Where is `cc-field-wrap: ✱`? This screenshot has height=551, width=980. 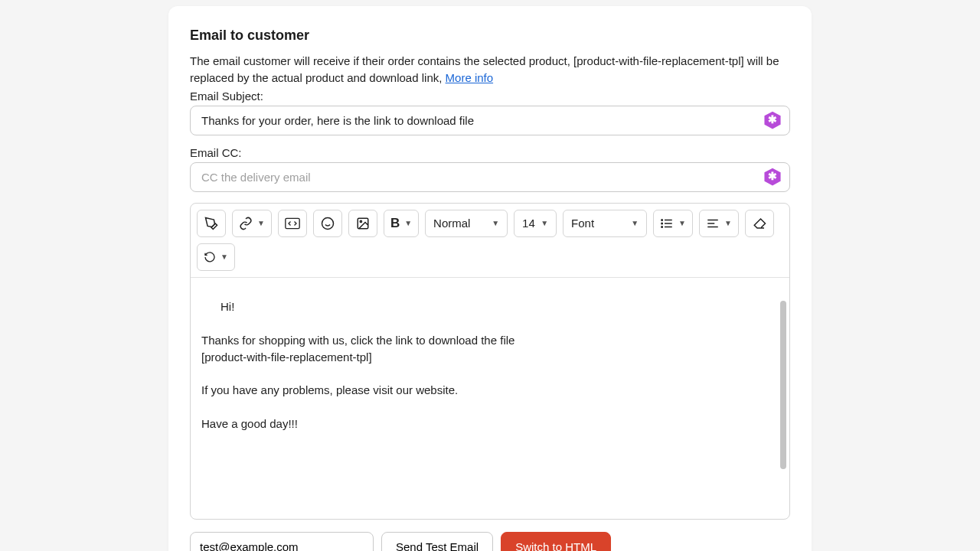 cc-field-wrap: ✱ is located at coordinates (490, 178).